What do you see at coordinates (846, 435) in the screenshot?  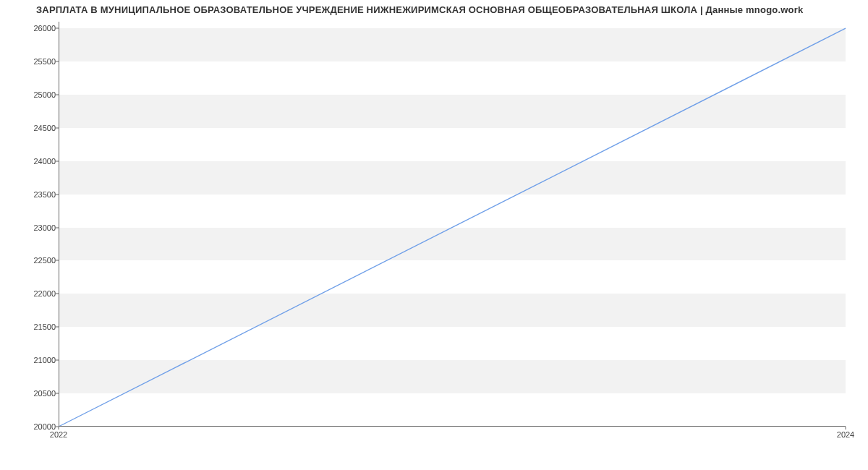 I see `x-tick-label: 2024` at bounding box center [846, 435].